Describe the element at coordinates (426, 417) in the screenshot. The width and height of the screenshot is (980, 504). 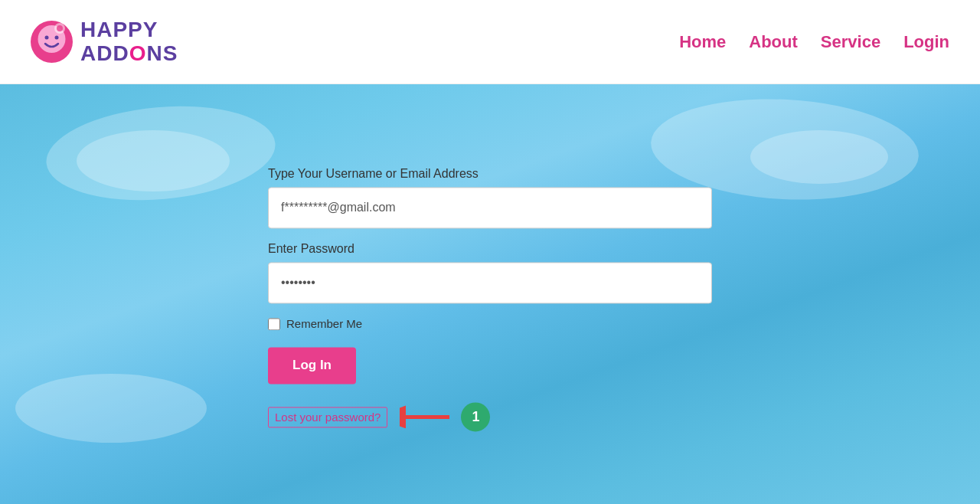
I see `arrow-icon` at that location.